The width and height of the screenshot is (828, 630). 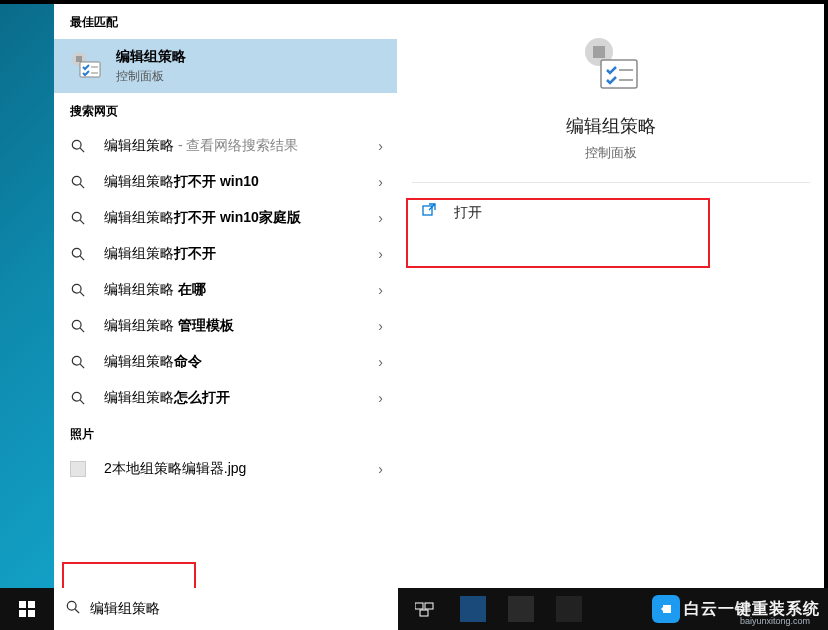 What do you see at coordinates (238, 609) in the screenshot?
I see `search-input` at bounding box center [238, 609].